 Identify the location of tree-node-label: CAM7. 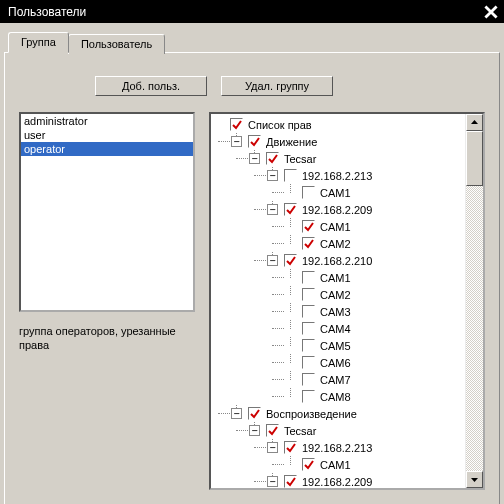
(336, 380).